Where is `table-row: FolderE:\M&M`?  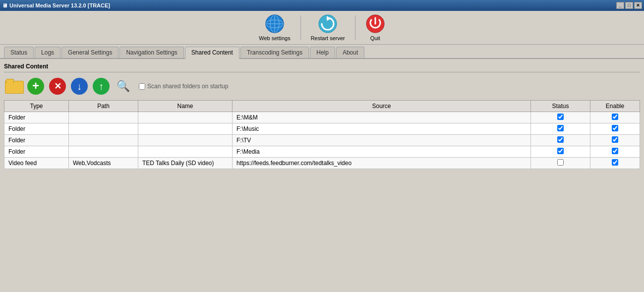
table-row: FolderE:\M&M is located at coordinates (322, 118).